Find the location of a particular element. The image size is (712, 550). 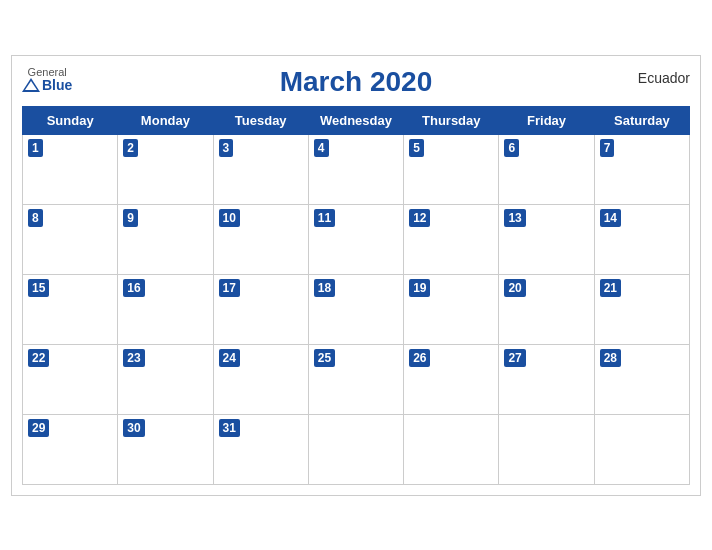

day-number: 25 is located at coordinates (324, 358).